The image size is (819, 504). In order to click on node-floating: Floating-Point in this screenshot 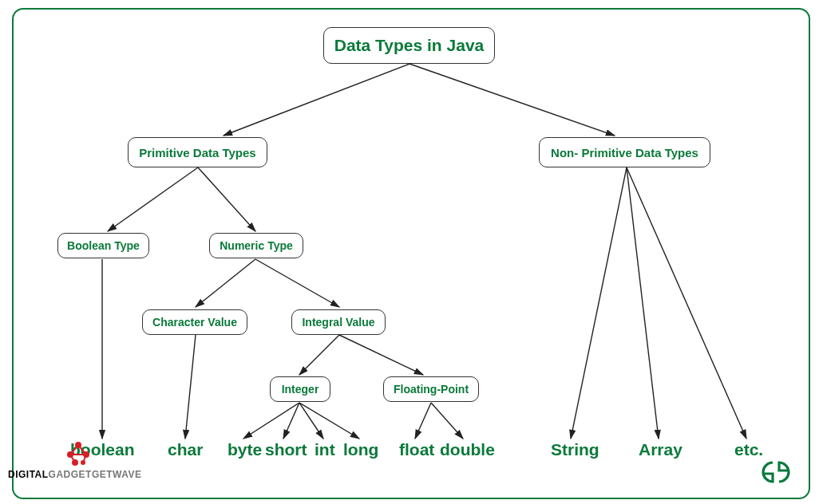, I will do `click(431, 389)`.